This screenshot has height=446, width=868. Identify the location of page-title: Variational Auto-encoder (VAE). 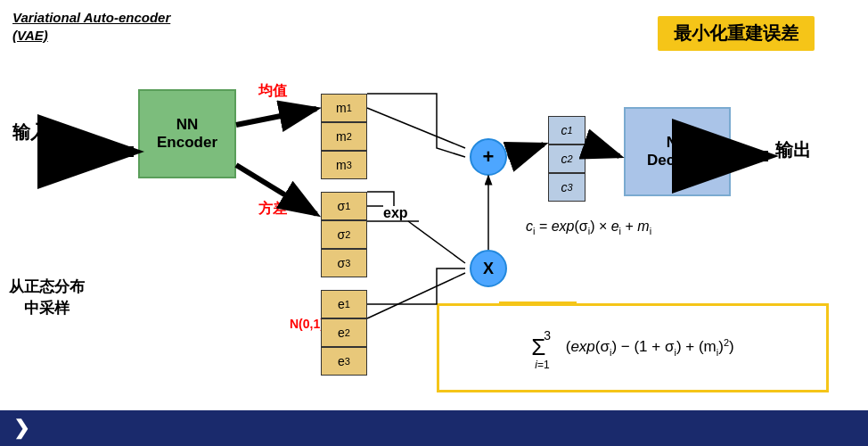
(91, 27).